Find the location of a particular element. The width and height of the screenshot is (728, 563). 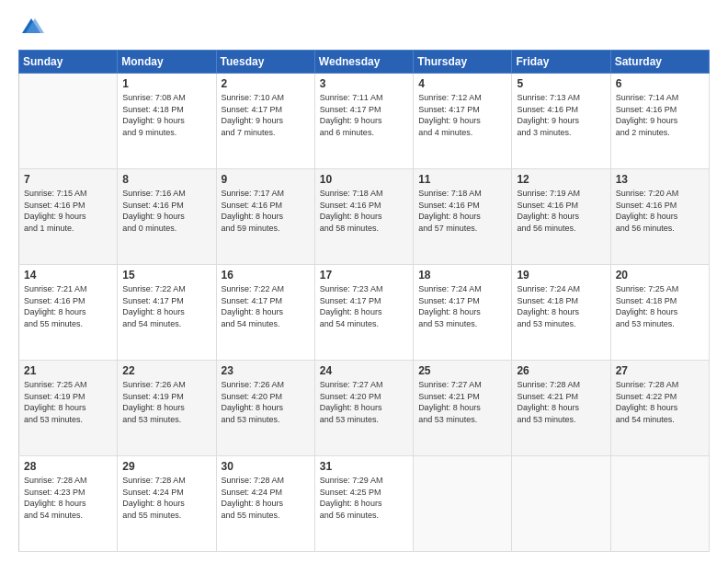

calendar-cell: 18Sunrise: 7:24 AM Sunset: 4:17 PM Dayli… is located at coordinates (463, 313).